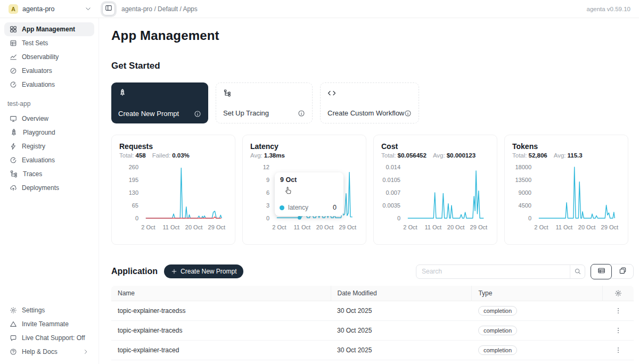  I want to click on card-view-button, so click(622, 271).